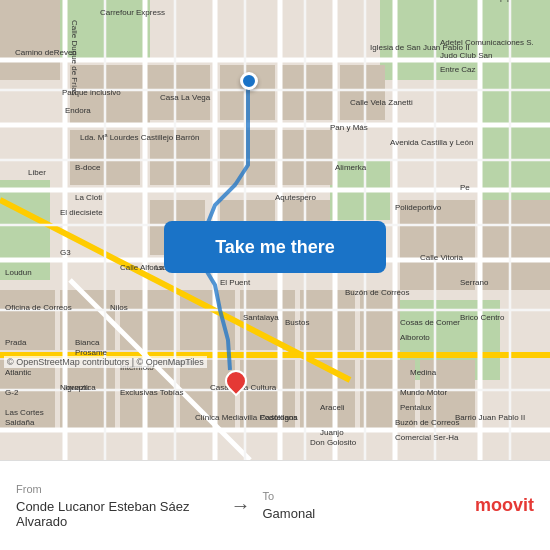 The image size is (550, 550). Describe the element at coordinates (78, 110) in the screenshot. I see `svg-text: Endora` at that location.